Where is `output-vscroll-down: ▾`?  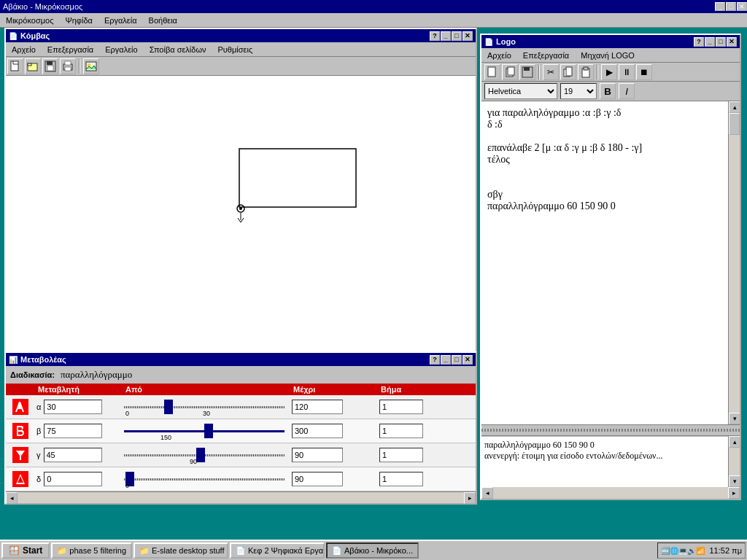 output-vscroll-down: ▾ is located at coordinates (735, 481).